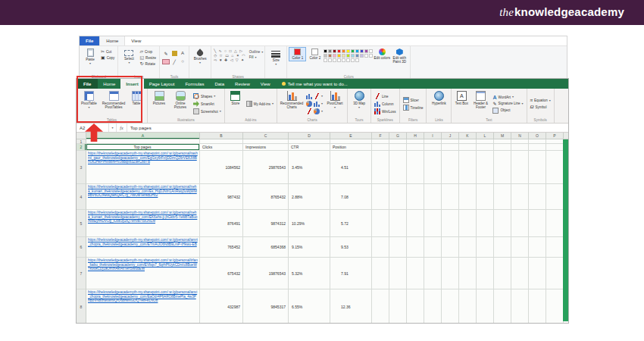 This screenshot has height=341, width=644. Describe the element at coordinates (82, 197) in the screenshot. I see `row-header-4: 4` at that location.